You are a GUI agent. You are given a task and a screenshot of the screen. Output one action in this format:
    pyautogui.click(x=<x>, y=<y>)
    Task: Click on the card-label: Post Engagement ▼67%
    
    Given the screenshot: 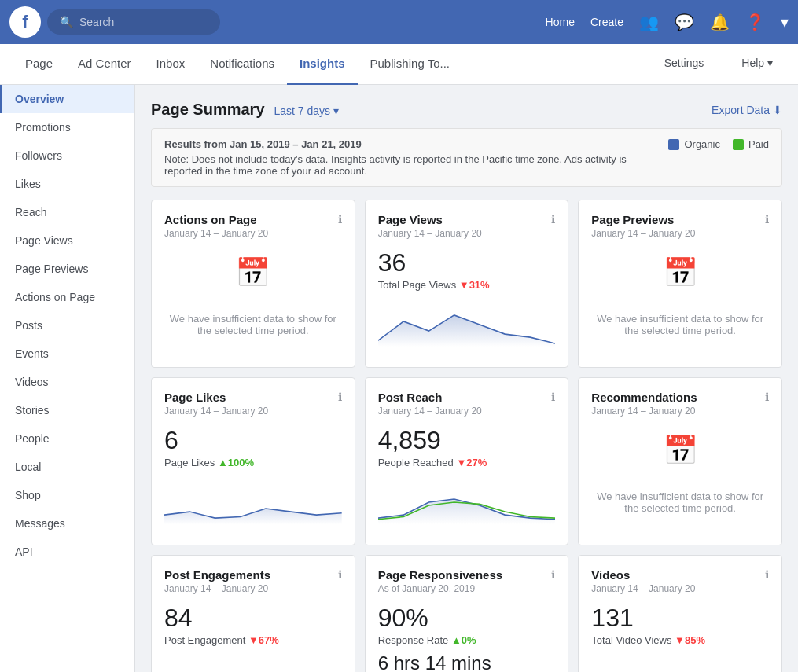 What is the action you would take?
    pyautogui.click(x=253, y=640)
    